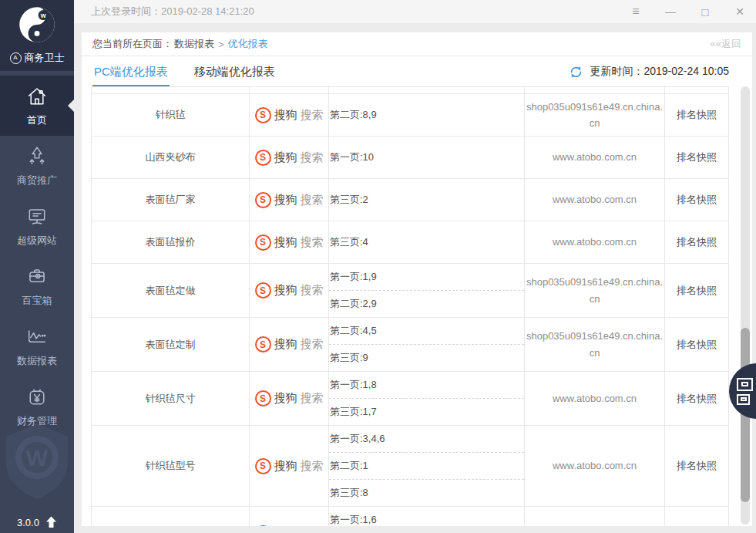 The height and width of the screenshot is (533, 756). What do you see at coordinates (45, 58) in the screenshot?
I see `brand-name: 商务卫士` at bounding box center [45, 58].